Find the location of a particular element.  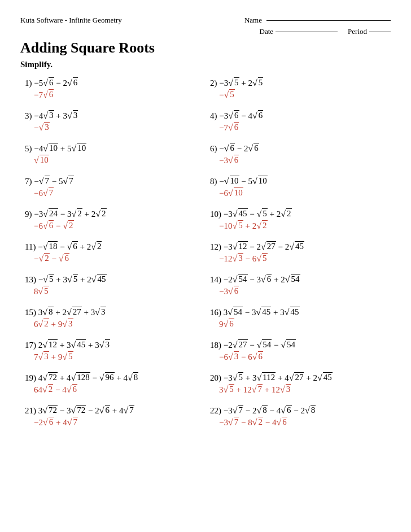

problem-cell: 7) −√7 − 5√7 −6√7 is located at coordinates (113, 189).